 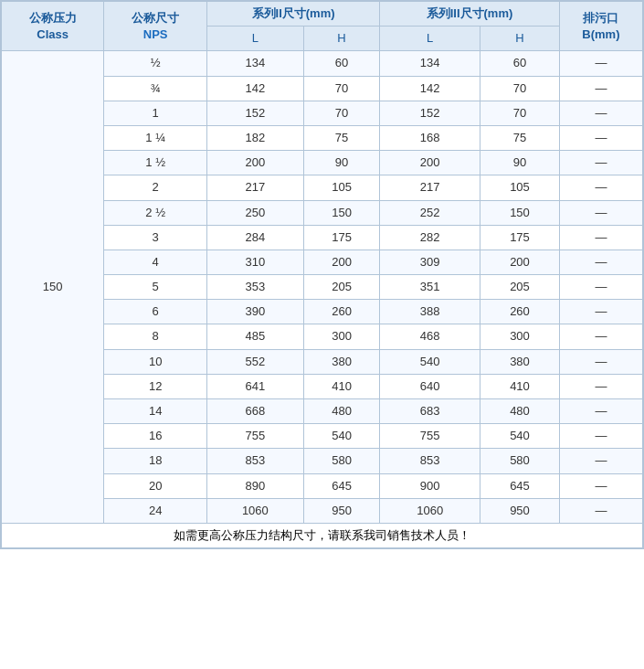 What do you see at coordinates (155, 486) in the screenshot?
I see `nps-cell: 20` at bounding box center [155, 486].